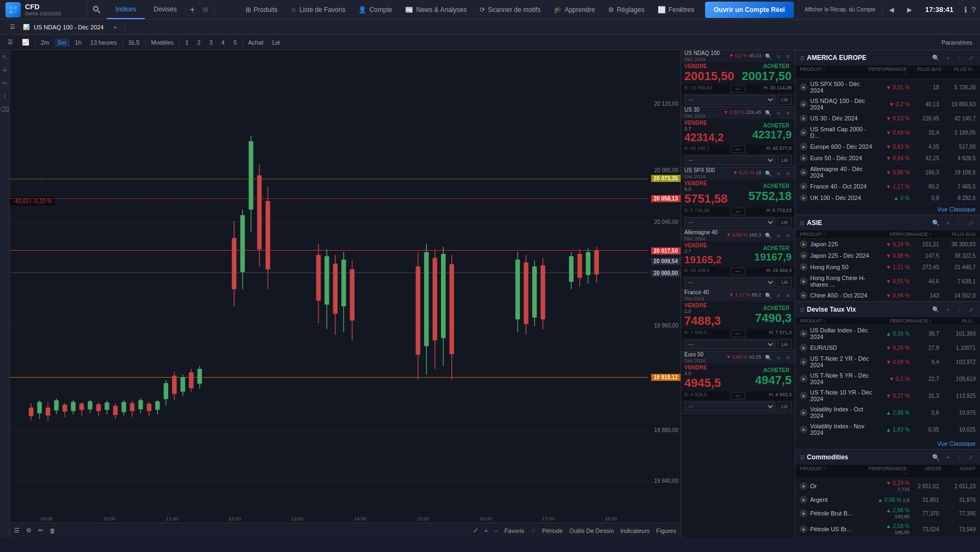 The width and height of the screenshot is (980, 552). What do you see at coordinates (887, 244) in the screenshot?
I see `asie-row: ● Japon 225 ▼ 0,39 % 151,21 38 300,83` at bounding box center [887, 244].